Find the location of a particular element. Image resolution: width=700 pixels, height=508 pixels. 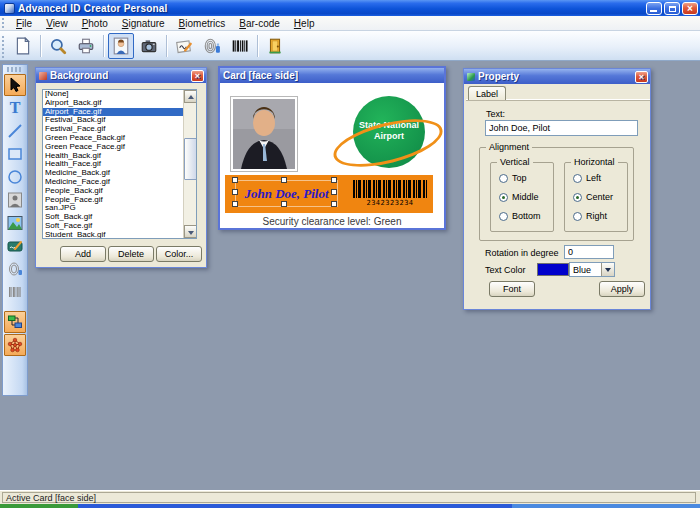

radio-middle is located at coordinates (504, 198).